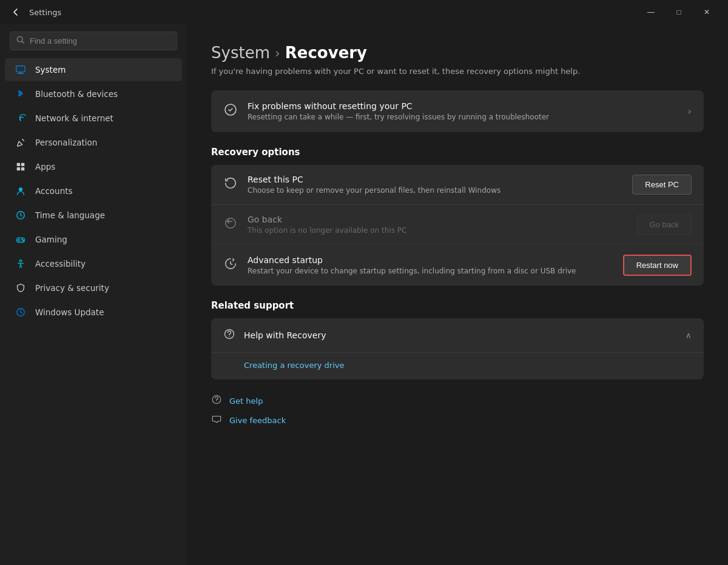 This screenshot has width=728, height=565. What do you see at coordinates (72, 288) in the screenshot?
I see `sidebar-item-privacy-label: Privacy & security` at bounding box center [72, 288].